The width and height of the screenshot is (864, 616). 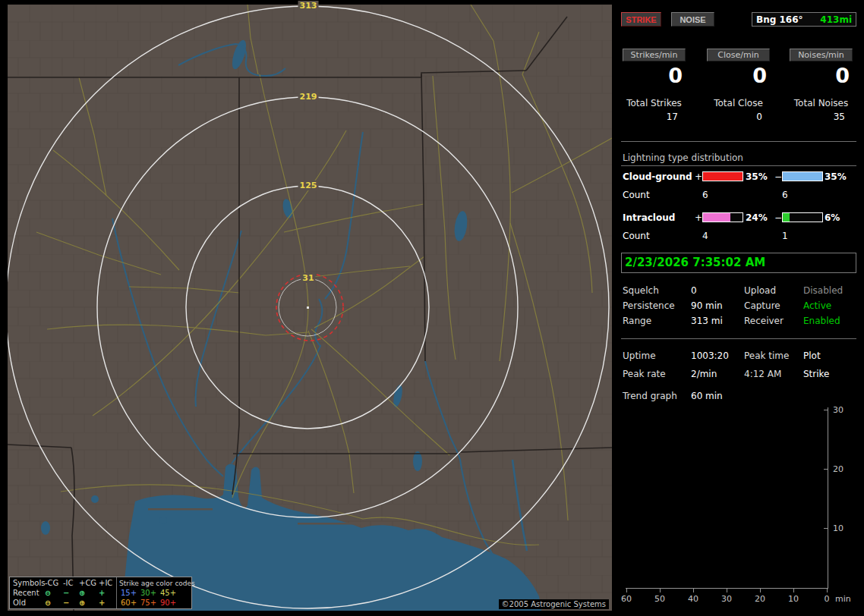 I want to click on date-time-display: 2/23/2026 7:35:02 AM, so click(x=739, y=262).